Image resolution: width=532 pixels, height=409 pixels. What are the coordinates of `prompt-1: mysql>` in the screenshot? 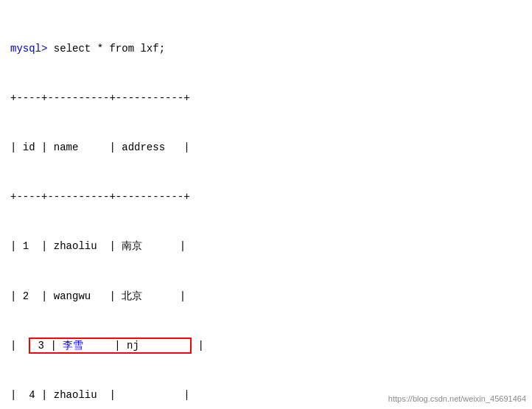 It's located at (29, 49).